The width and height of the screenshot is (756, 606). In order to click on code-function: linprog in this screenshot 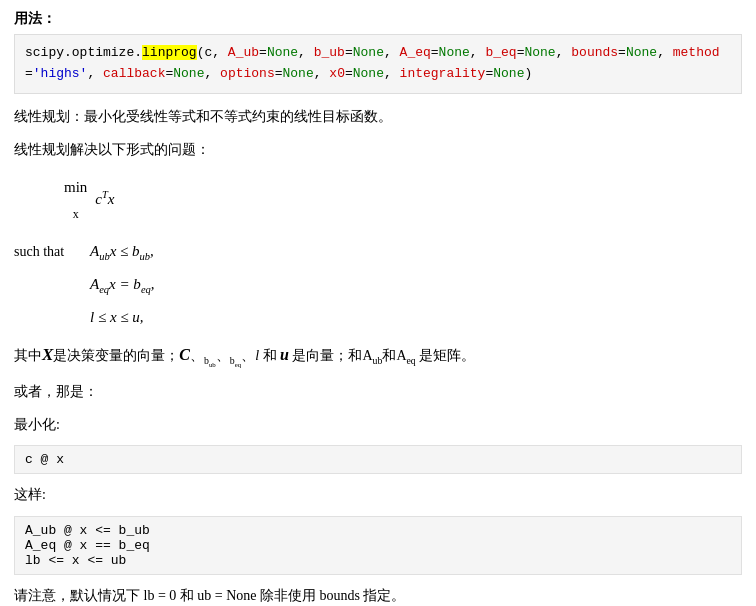, I will do `click(170, 52)`.